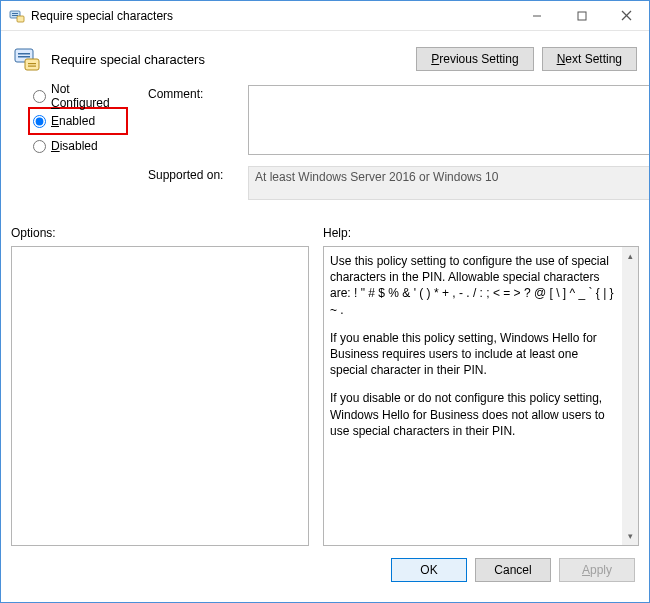 The height and width of the screenshot is (603, 650). What do you see at coordinates (27, 59) in the screenshot?
I see `policy-icon` at bounding box center [27, 59].